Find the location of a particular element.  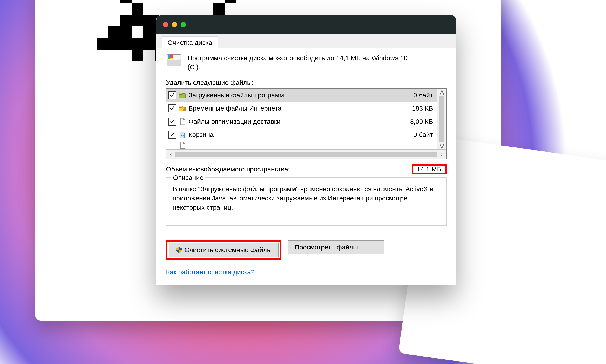

file-list-label: Корзина is located at coordinates (301, 135).